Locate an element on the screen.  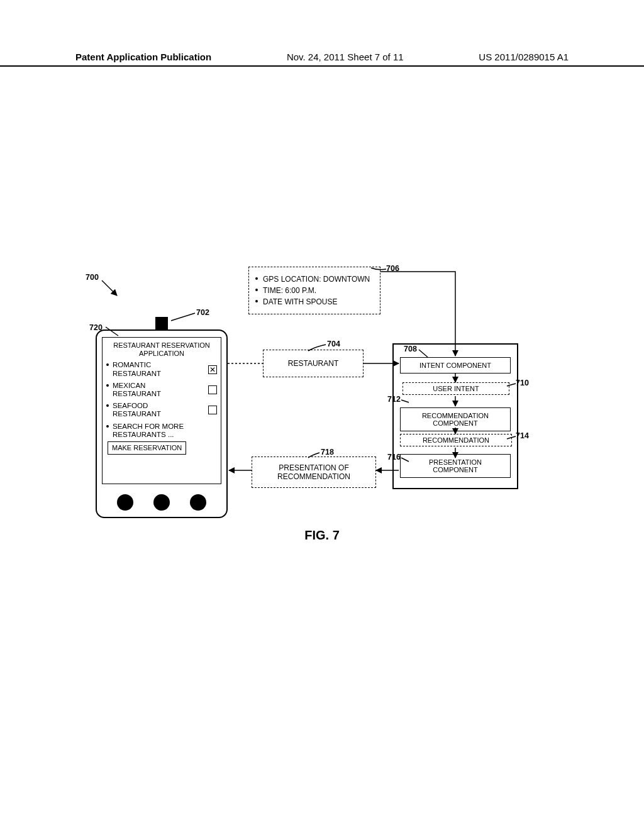
option-seafood: SEAFOOD RESTAURANT is located at coordinates (162, 410).